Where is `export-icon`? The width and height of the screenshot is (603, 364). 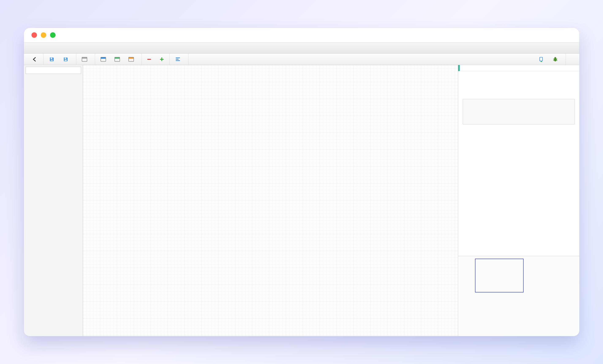 export-icon is located at coordinates (541, 59).